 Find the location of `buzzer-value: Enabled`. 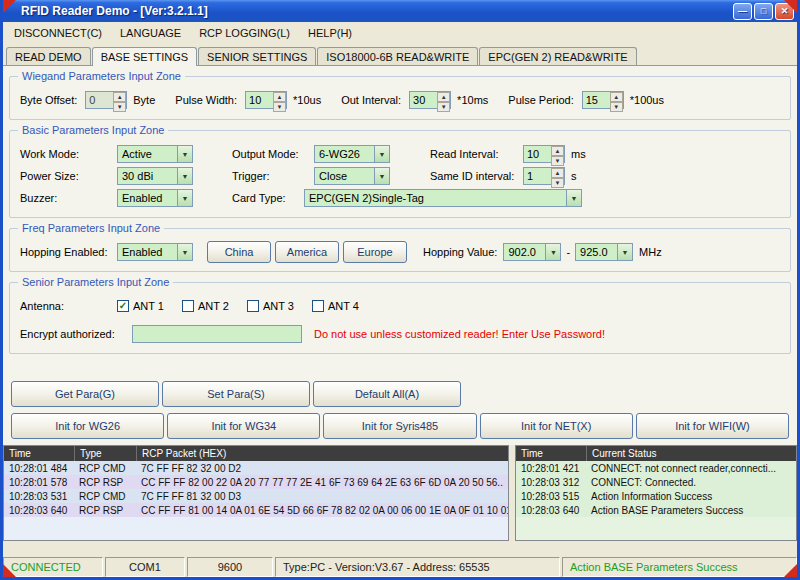

buzzer-value: Enabled is located at coordinates (148, 198).